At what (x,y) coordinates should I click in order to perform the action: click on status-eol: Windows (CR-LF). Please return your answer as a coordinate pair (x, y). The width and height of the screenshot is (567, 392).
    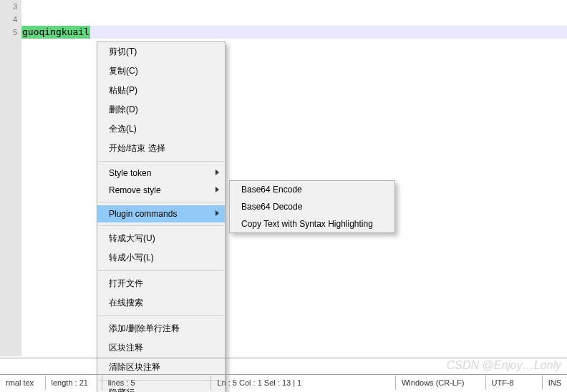
    Looking at the image, I should click on (440, 383).